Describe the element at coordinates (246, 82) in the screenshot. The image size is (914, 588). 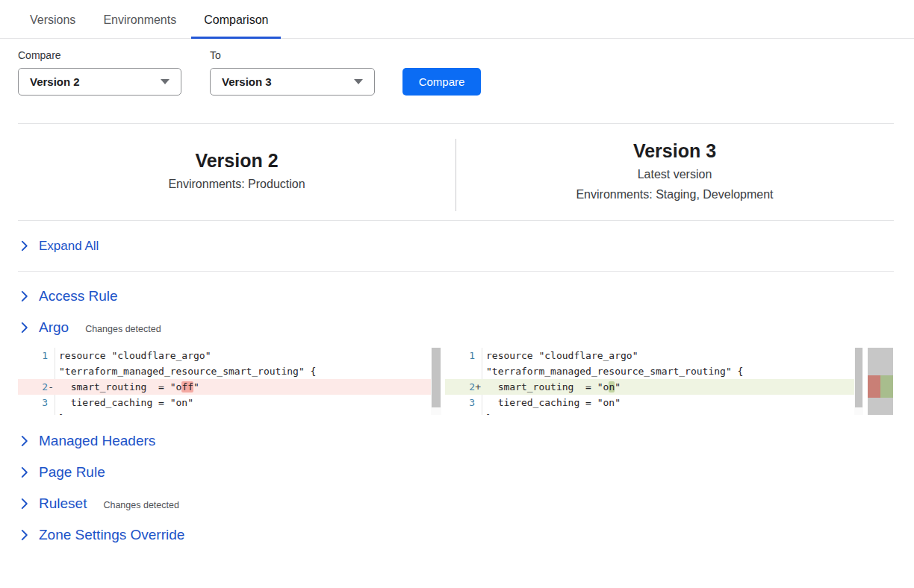
I see `to-version-value: Version 3` at that location.